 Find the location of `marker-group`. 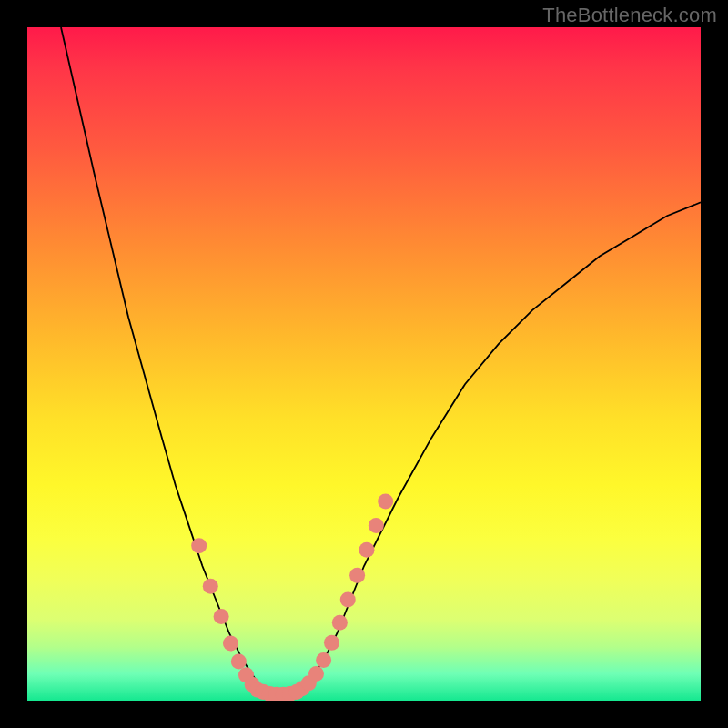

marker-group is located at coordinates (292, 597).